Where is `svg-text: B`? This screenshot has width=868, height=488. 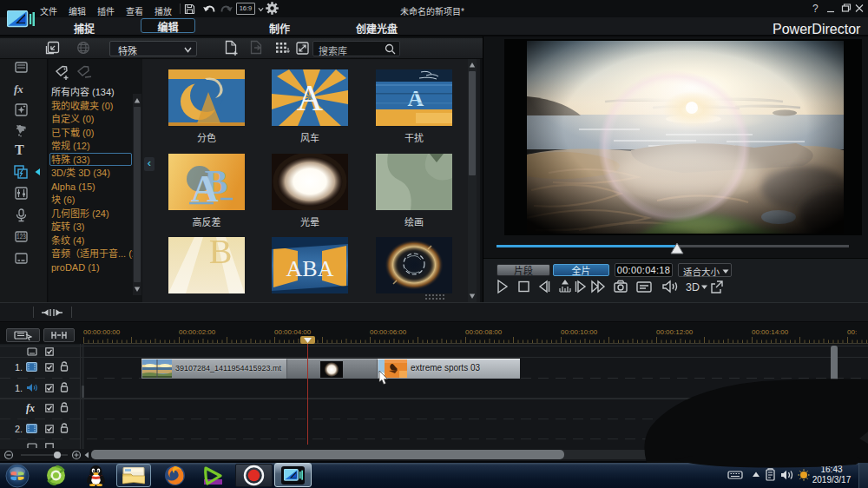 svg-text: B is located at coordinates (220, 254).